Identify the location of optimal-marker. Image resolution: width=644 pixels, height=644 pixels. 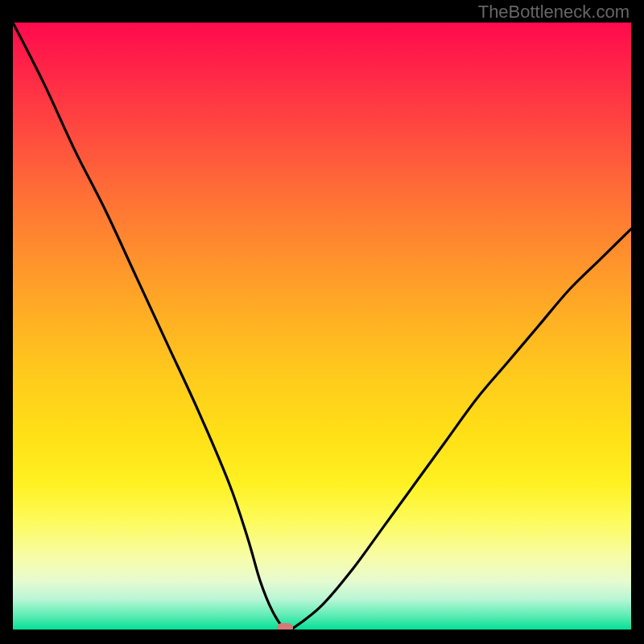
(285, 626).